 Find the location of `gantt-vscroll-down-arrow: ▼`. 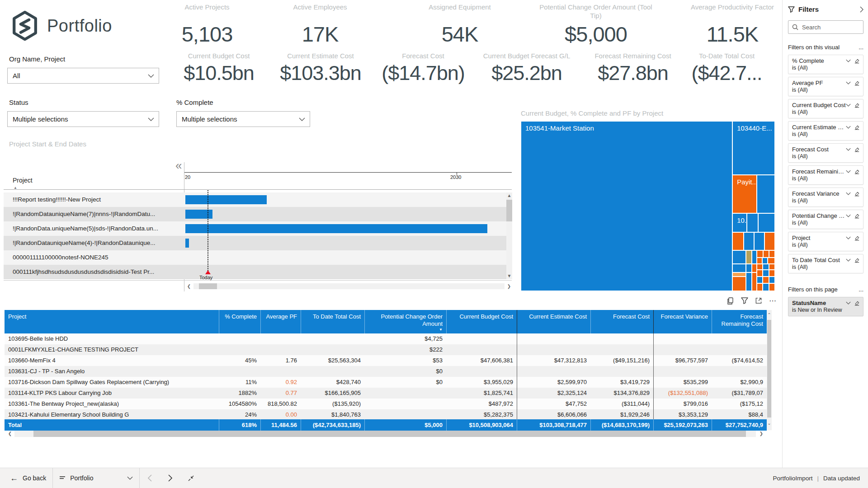

gantt-vscroll-down-arrow: ▼ is located at coordinates (509, 276).